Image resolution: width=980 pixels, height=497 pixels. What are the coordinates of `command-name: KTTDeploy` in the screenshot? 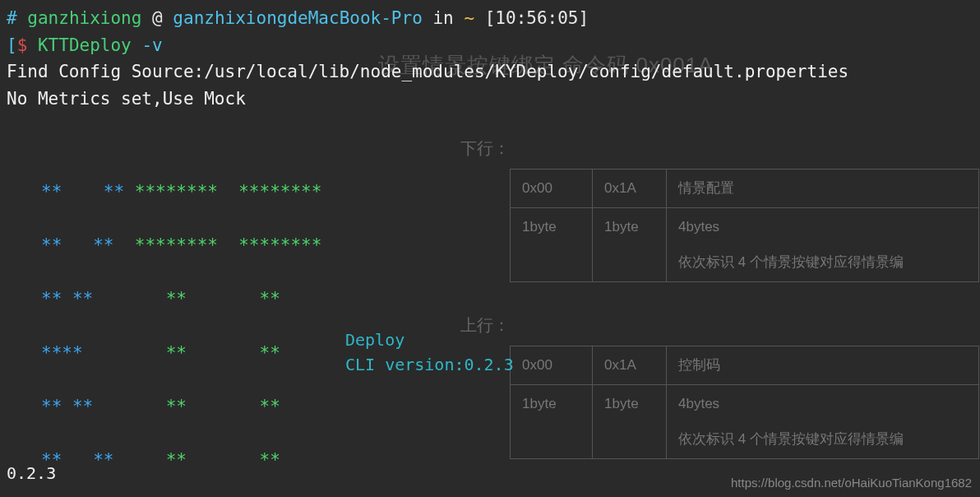 It's located at (85, 45).